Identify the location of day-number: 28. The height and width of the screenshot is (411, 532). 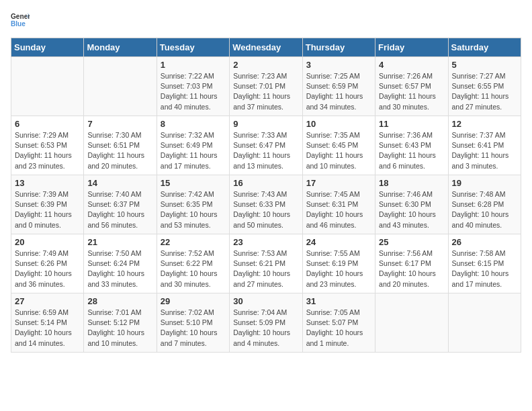
(120, 301).